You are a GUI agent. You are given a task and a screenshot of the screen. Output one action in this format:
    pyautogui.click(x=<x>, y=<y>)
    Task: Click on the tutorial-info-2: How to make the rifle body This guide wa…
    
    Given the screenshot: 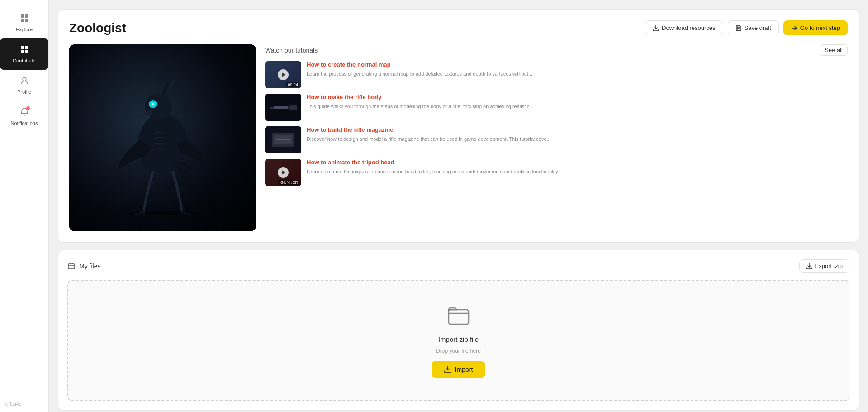 What is the action you would take?
    pyautogui.click(x=577, y=102)
    